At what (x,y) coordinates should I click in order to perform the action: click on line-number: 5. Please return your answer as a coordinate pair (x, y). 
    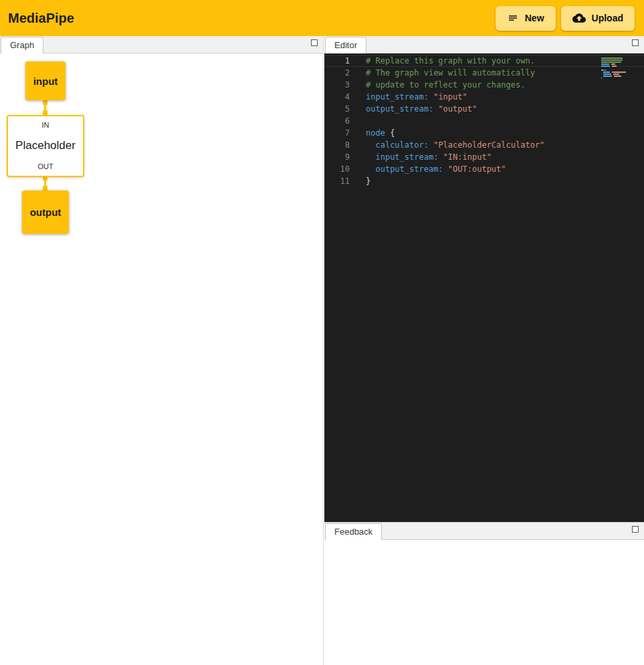
    Looking at the image, I should click on (337, 109).